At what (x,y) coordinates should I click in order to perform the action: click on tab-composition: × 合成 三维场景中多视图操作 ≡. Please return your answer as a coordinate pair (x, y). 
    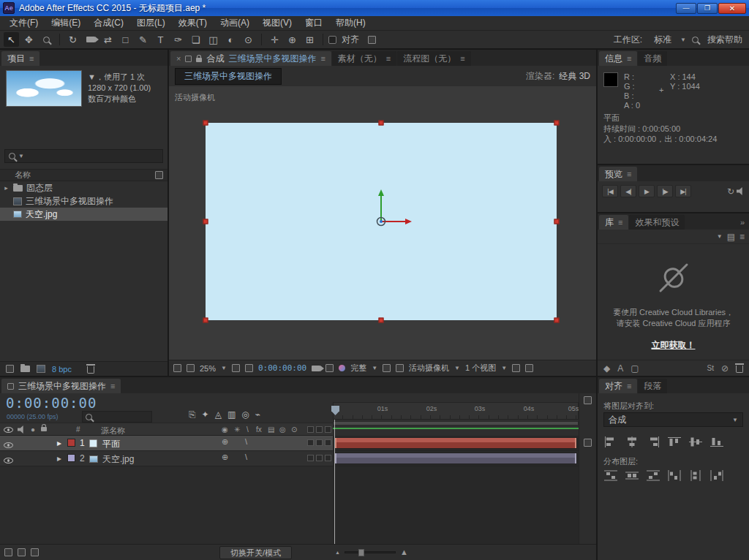
    Looking at the image, I should click on (251, 58).